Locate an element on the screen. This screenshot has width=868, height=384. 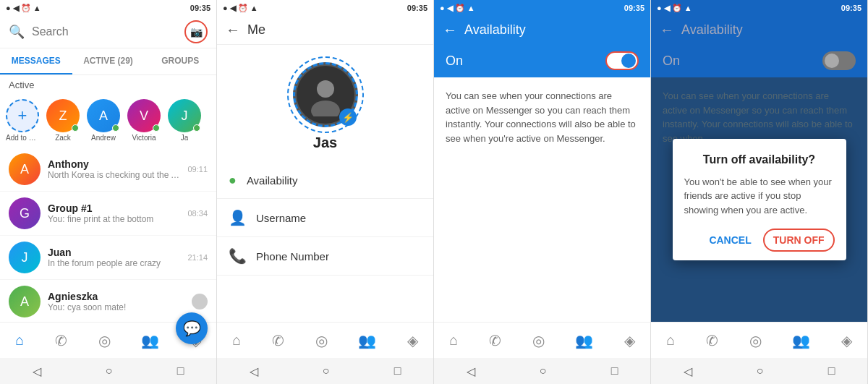
p4-header: ← Availability is located at coordinates (760, 30).